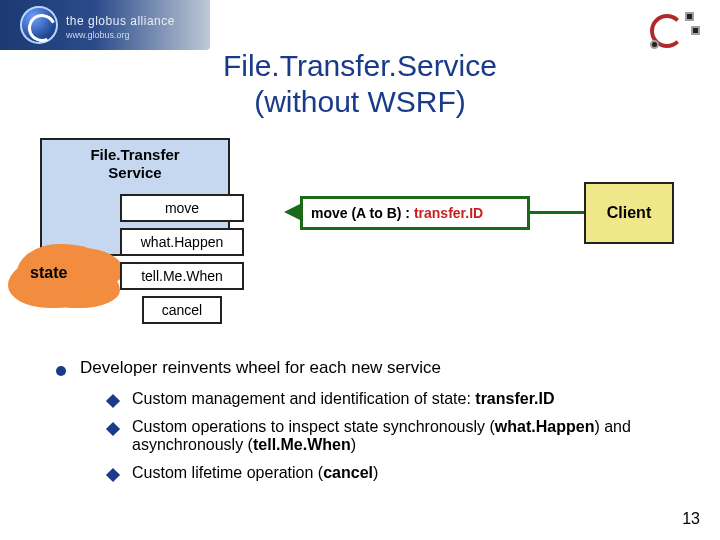 This screenshot has height=540, width=720. Describe the element at coordinates (557, 212) in the screenshot. I see `arrow-line-icon` at that location.